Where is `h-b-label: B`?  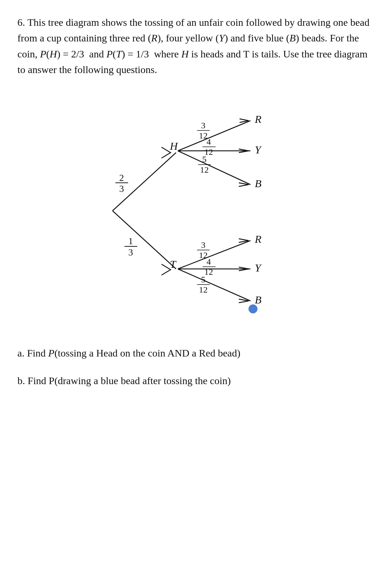
h-b-label: B is located at coordinates (258, 183).